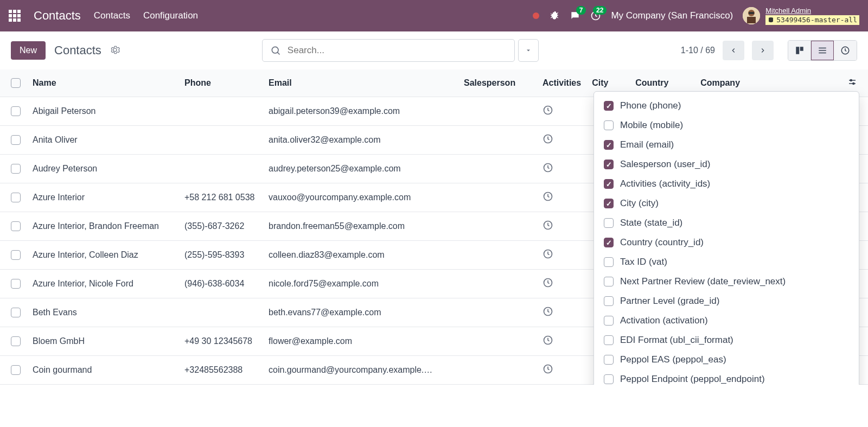 This screenshot has width=868, height=427. I want to click on chevron-down-icon, so click(528, 50).